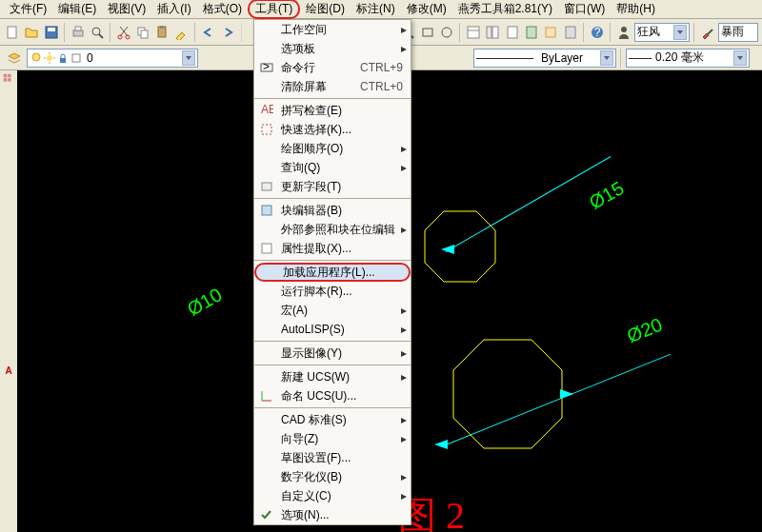  What do you see at coordinates (9, 338) in the screenshot?
I see `region-button` at bounding box center [9, 338].